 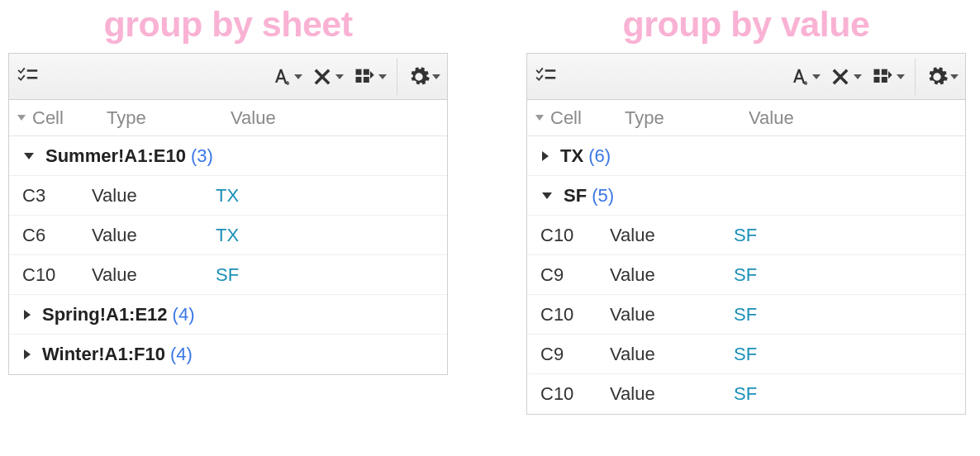 I want to click on group-count: (6), so click(x=600, y=156).